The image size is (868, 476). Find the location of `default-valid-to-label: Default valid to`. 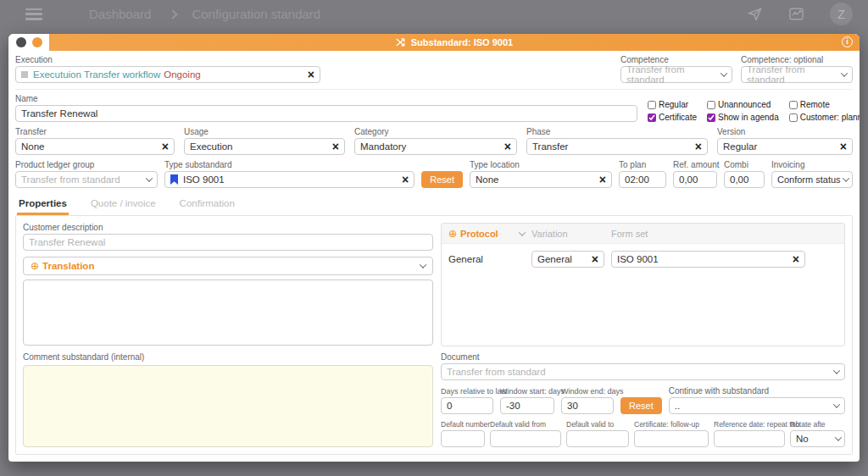

default-valid-to-label: Default valid to is located at coordinates (598, 424).